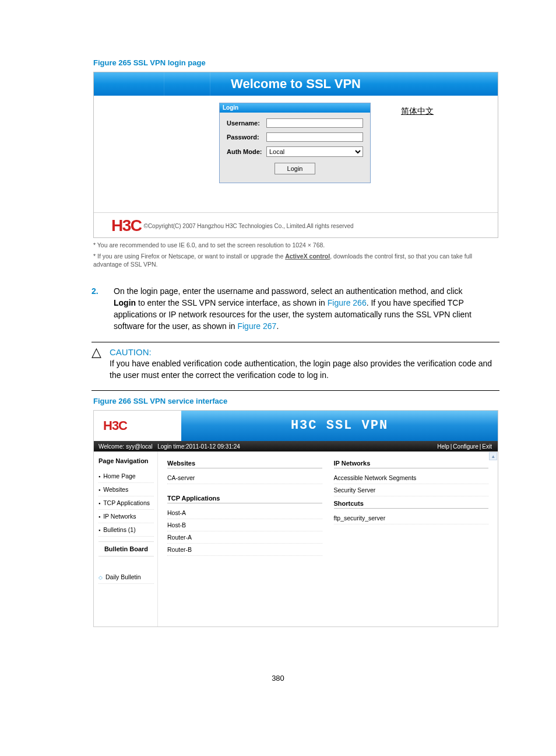 The height and width of the screenshot is (756, 556). What do you see at coordinates (125, 303) in the screenshot?
I see `step2-login-word: Login` at bounding box center [125, 303].